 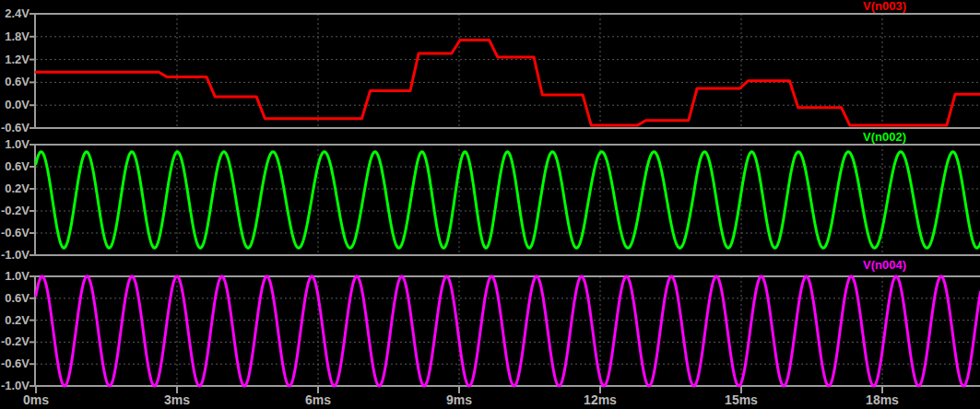 I want to click on x-tick-label: 15ms, so click(x=741, y=400).